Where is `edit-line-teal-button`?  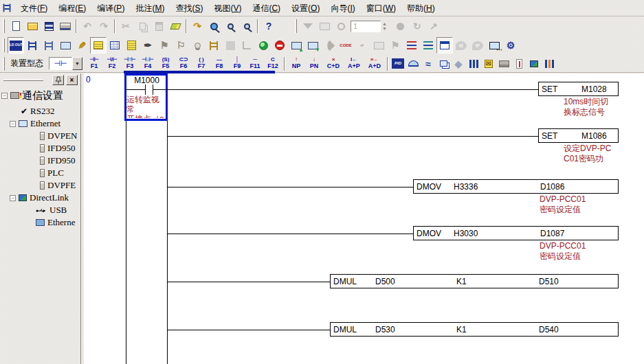
edit-line-teal-button is located at coordinates (428, 45).